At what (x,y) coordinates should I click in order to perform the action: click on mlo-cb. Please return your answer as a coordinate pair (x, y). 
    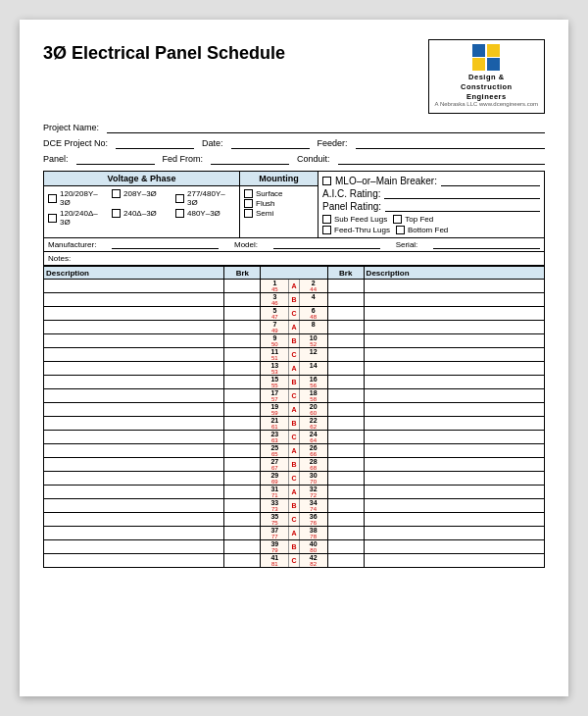
    Looking at the image, I should click on (327, 180).